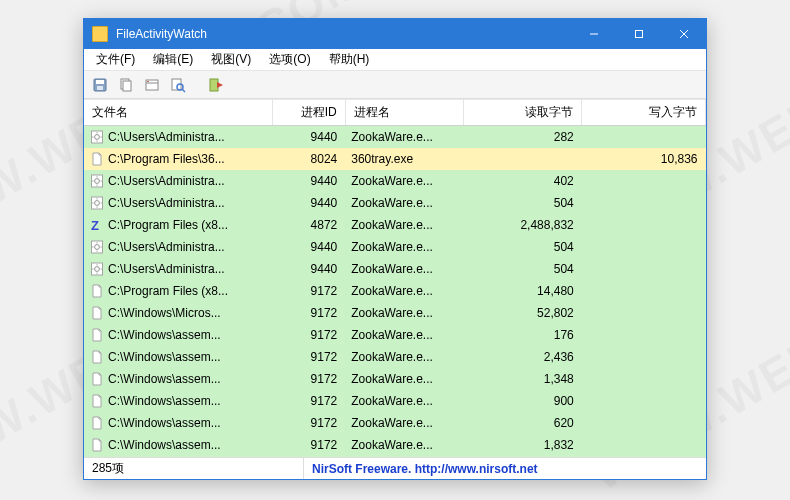 This screenshot has height=500, width=790. Describe the element at coordinates (97, 225) in the screenshot. I see `file-icon: Z` at that location.